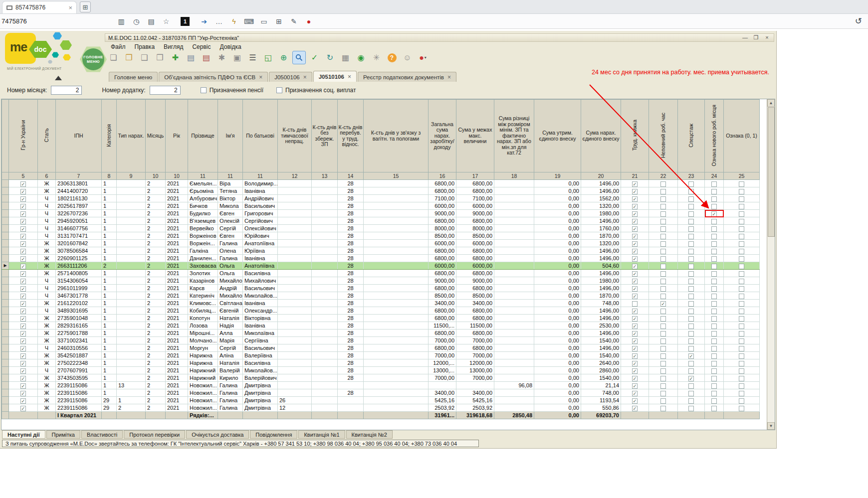 This screenshot has width=868, height=498. I want to click on cell-surname: Будилко, so click(203, 213).